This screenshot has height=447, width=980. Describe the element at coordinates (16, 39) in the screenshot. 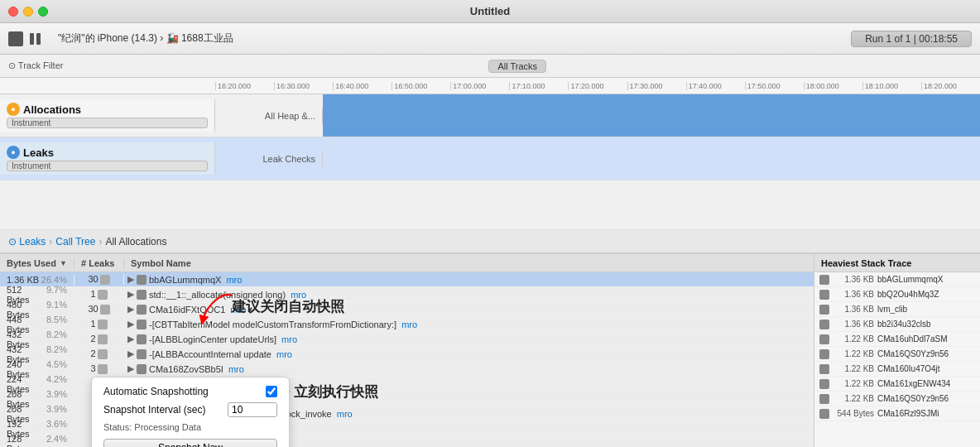

I see `stop-button` at that location.